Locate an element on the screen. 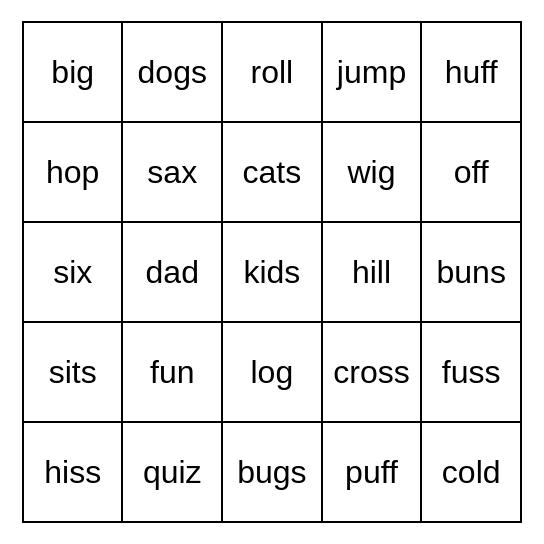 The height and width of the screenshot is (544, 544). grid-cell-4-2: bugs is located at coordinates (272, 472).